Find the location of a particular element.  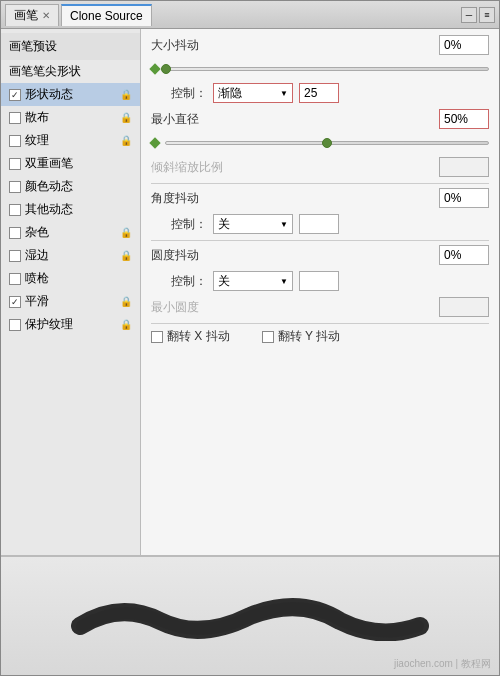

sidebar-item-smooth: ✓ 平滑 🔒 is located at coordinates (70, 302).